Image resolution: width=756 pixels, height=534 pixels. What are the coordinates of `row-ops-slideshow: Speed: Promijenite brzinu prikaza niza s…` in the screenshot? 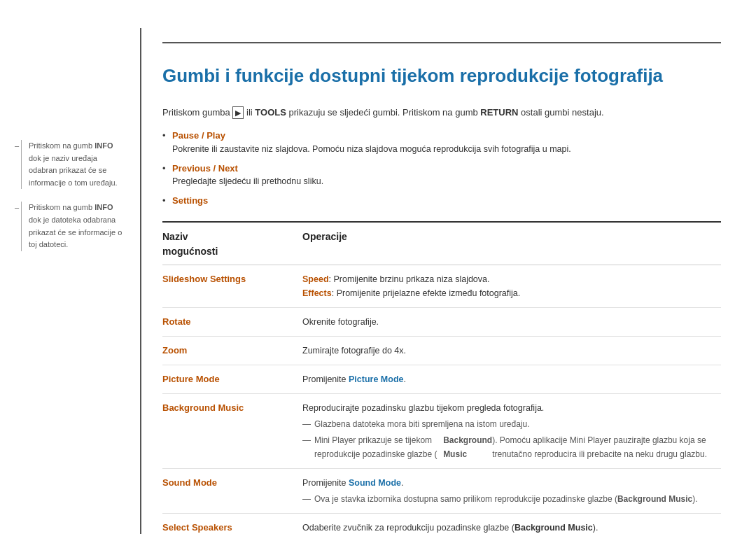 It's located at (512, 286).